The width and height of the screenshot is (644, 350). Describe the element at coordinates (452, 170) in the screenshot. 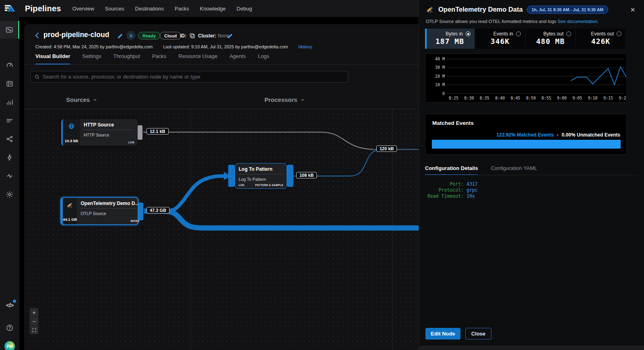

I see `config-tab-configuration-details: Configuration Details` at that location.